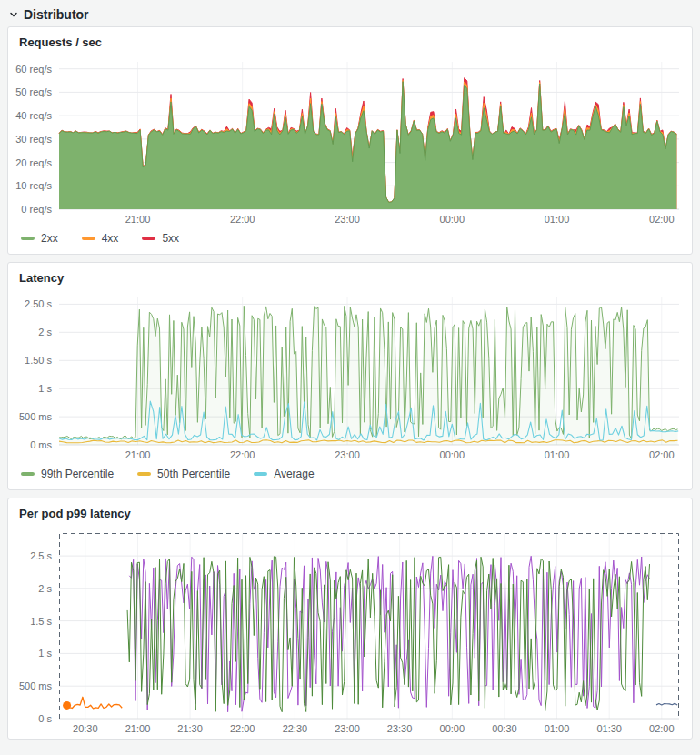 This screenshot has width=700, height=755. Describe the element at coordinates (111, 238) in the screenshot. I see `legend-label: 4xx` at that location.